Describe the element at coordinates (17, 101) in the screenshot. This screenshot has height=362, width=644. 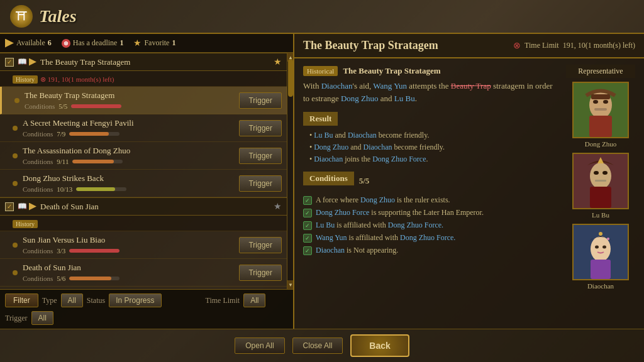
I see `connector-dot` at that location.